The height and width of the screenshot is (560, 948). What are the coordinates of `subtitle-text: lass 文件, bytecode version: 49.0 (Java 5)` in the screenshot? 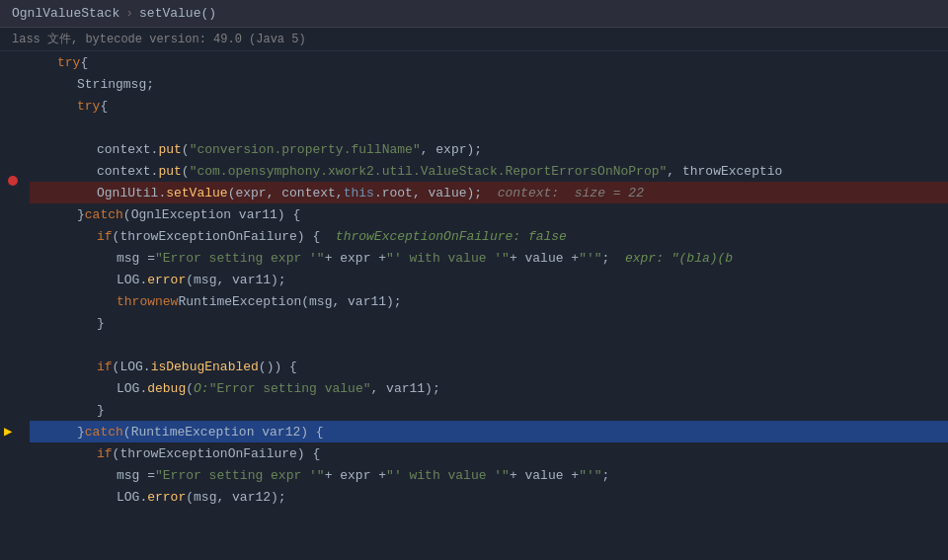 It's located at (159, 40).